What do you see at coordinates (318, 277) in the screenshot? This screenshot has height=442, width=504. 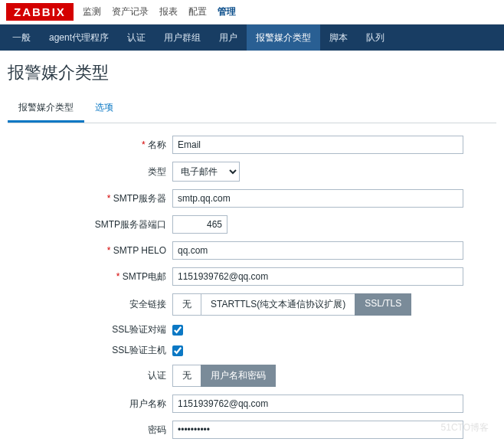 I see `smtp-email-input` at bounding box center [318, 277].